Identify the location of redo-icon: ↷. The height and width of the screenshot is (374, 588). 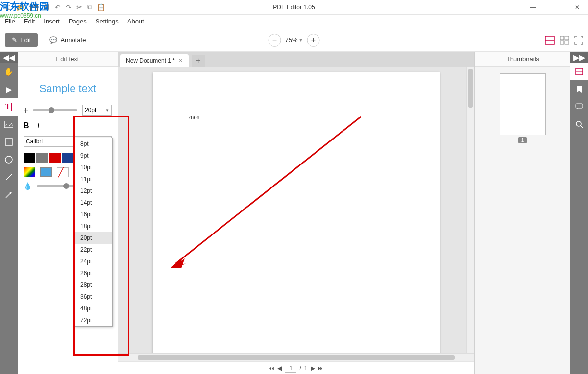
(69, 7).